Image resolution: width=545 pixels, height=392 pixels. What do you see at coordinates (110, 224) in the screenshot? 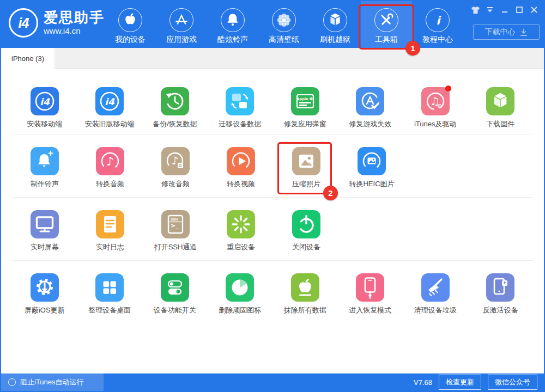
I see `live-log-icon` at bounding box center [110, 224].